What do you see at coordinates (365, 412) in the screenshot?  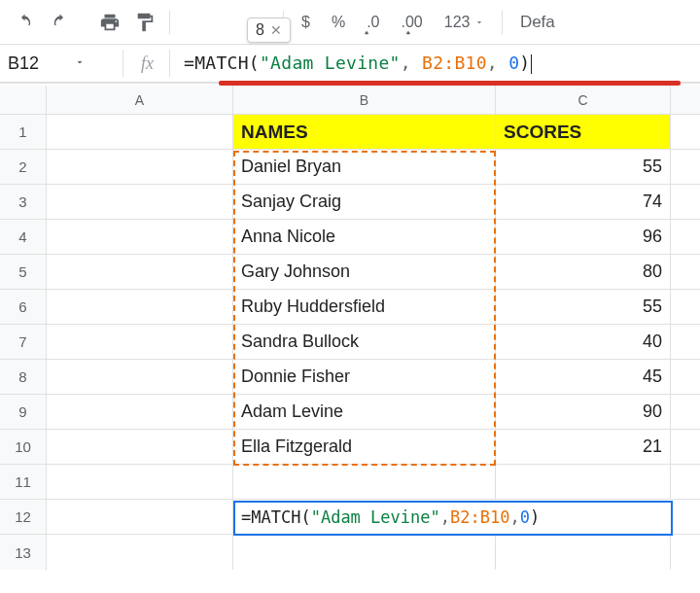 I see `cell-name: Adam Levine` at bounding box center [365, 412].